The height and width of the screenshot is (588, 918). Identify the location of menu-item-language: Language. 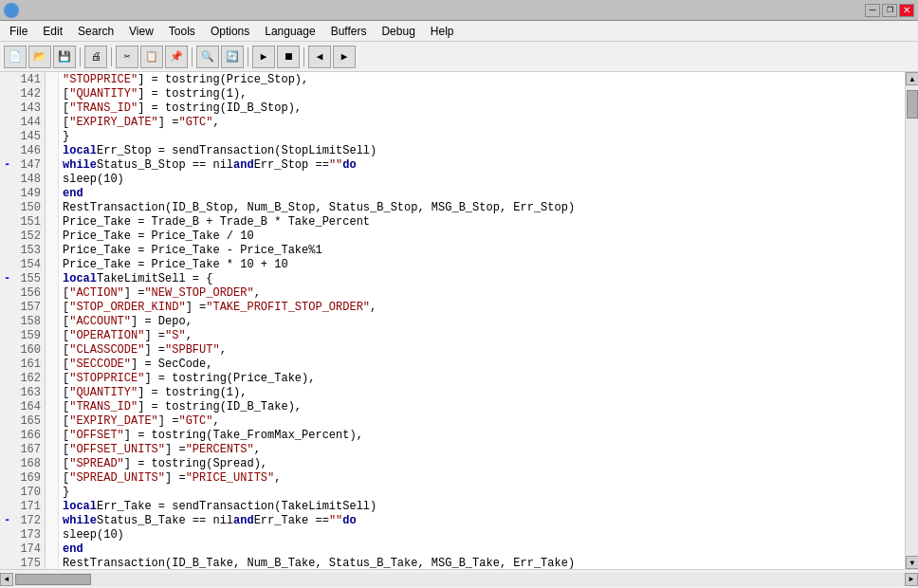
(290, 31).